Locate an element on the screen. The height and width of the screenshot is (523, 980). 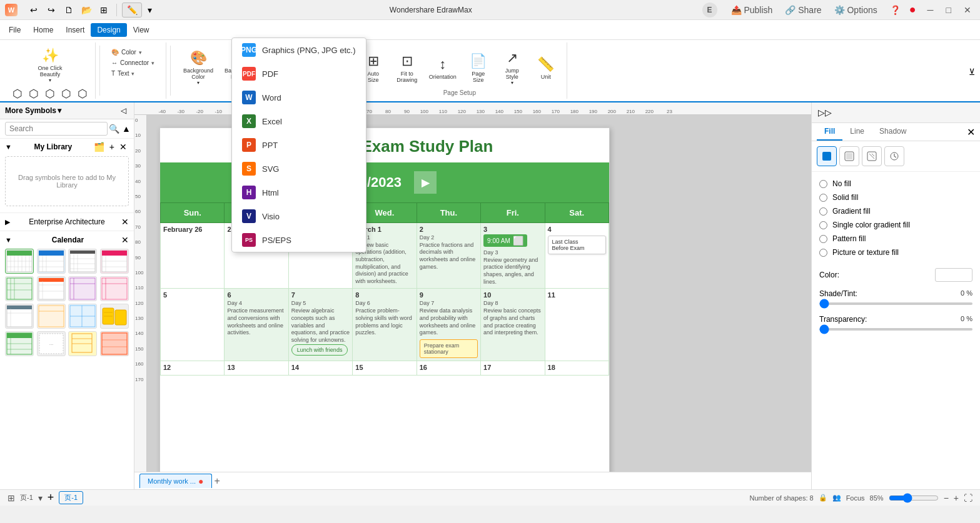
search-input is located at coordinates (56, 129).